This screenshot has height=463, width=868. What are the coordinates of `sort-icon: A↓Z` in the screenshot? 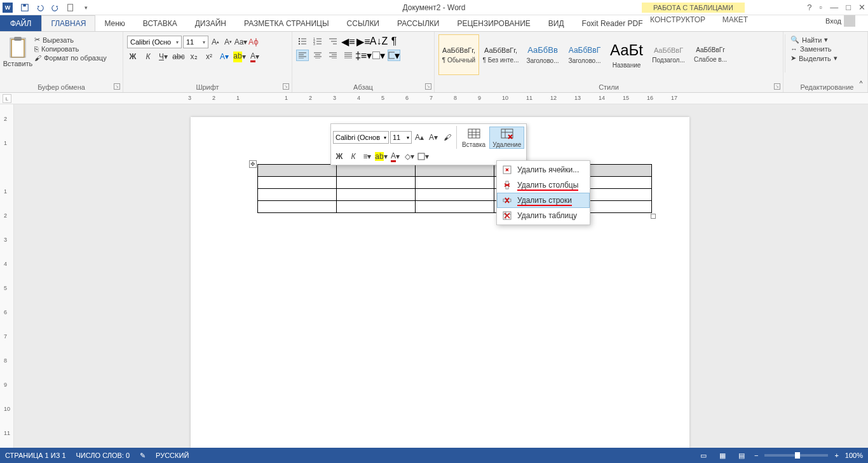 It's located at (379, 41).